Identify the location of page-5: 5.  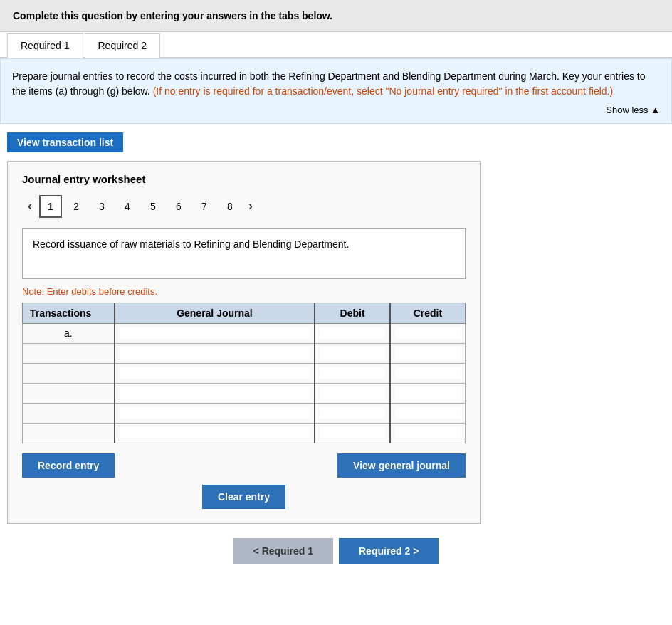
(153, 206).